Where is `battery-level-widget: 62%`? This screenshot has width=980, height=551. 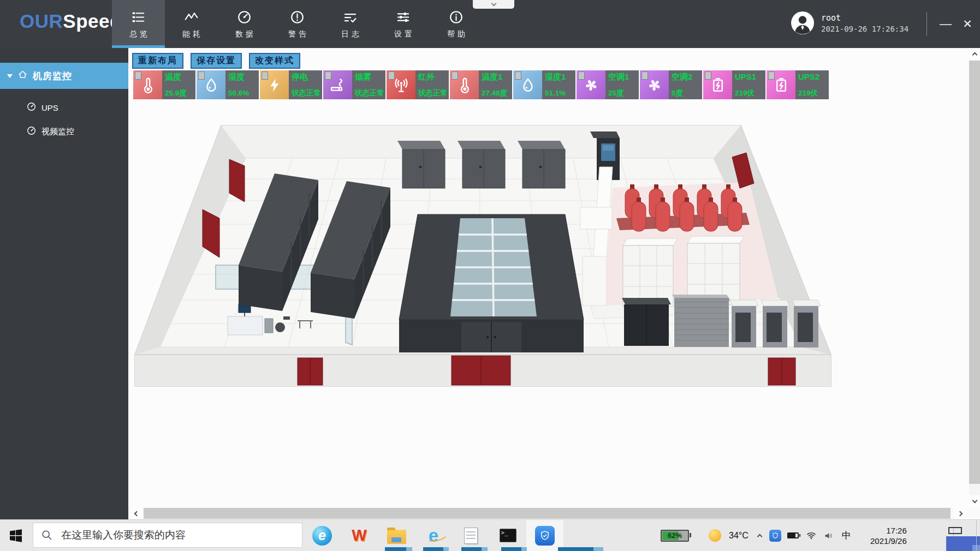 battery-level-widget: 62% is located at coordinates (675, 536).